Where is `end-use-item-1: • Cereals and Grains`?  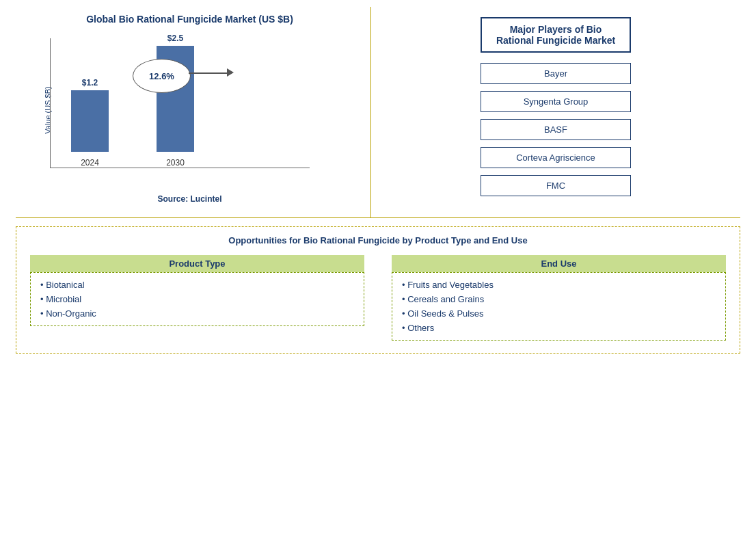
end-use-item-1: • Cereals and Grains is located at coordinates (559, 300).